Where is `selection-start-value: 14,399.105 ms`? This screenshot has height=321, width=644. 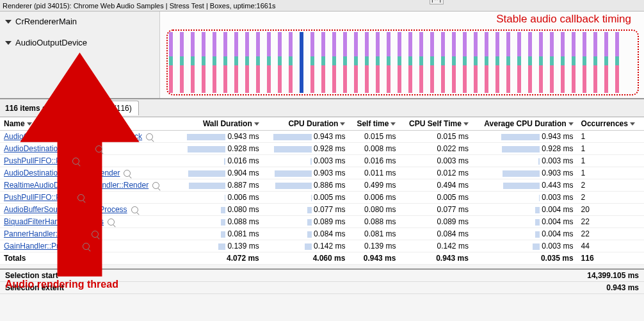 selection-start-value: 14,399.105 ms is located at coordinates (613, 276).